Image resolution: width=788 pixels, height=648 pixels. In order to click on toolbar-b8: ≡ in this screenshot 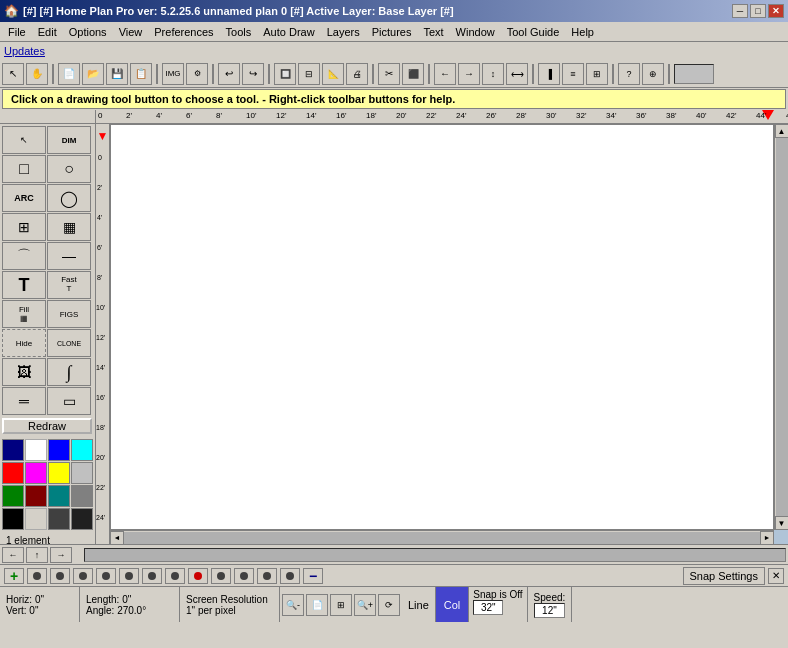, I will do `click(573, 74)`.